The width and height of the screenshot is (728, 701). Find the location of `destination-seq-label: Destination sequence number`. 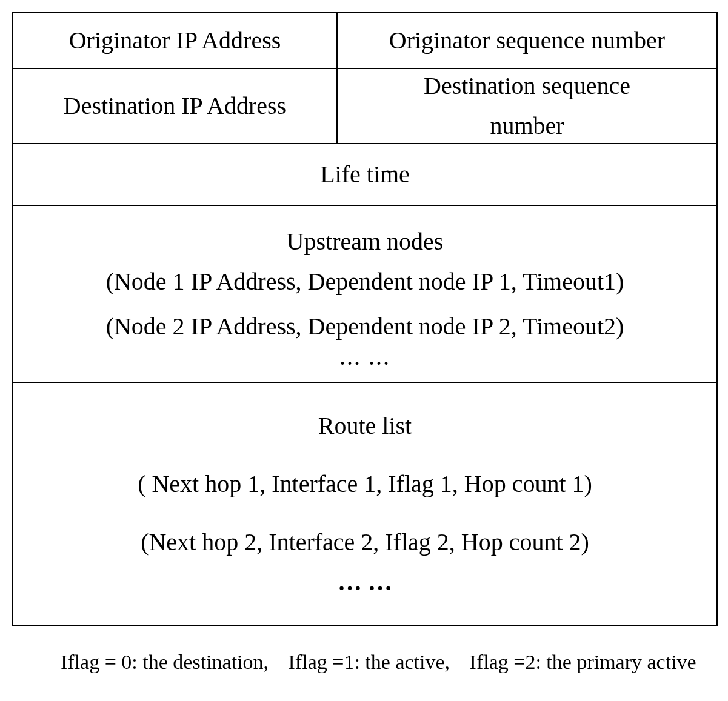

destination-seq-label: Destination sequence number is located at coordinates (527, 106).